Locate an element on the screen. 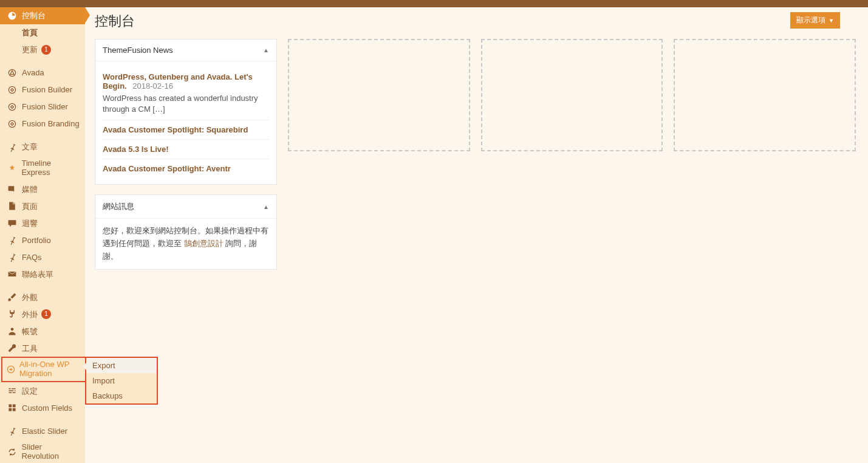 This screenshot has height=463, width=868. user-icon is located at coordinates (12, 331).